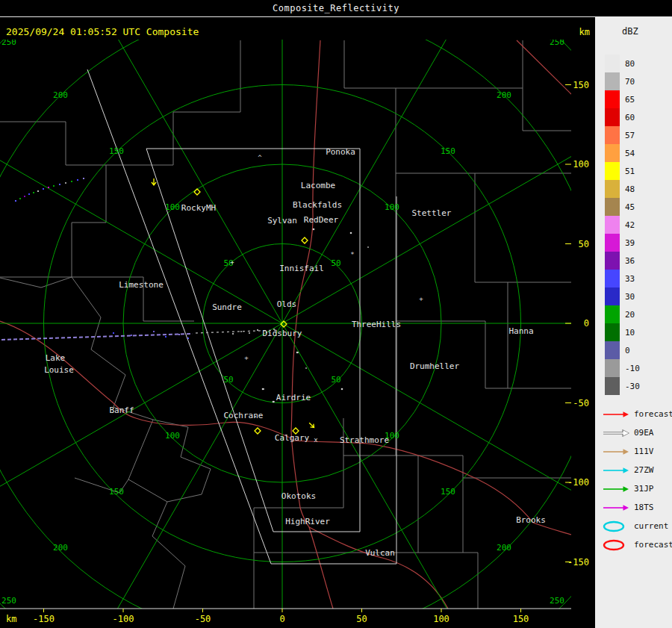 This screenshot has height=628, width=672. What do you see at coordinates (630, 31) in the screenshot?
I see `dbz-unit-label: dBZ` at bounding box center [630, 31].